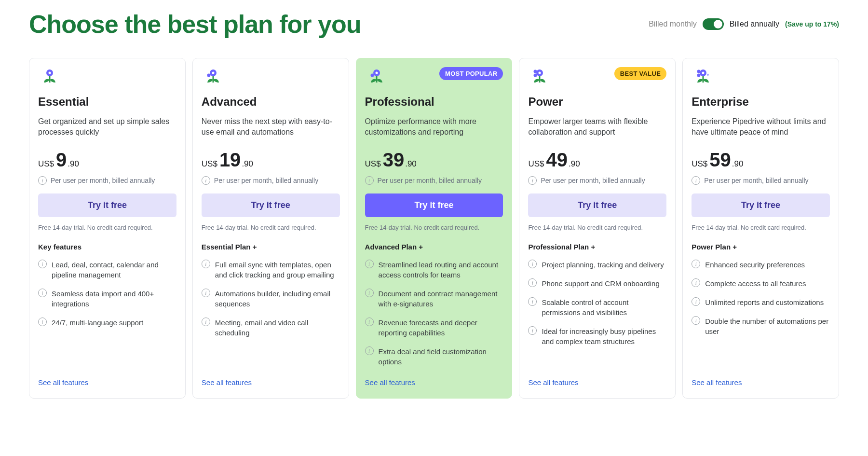  I want to click on features-list: i Lead, deal, contact, calendar and pipe…, so click(107, 293).